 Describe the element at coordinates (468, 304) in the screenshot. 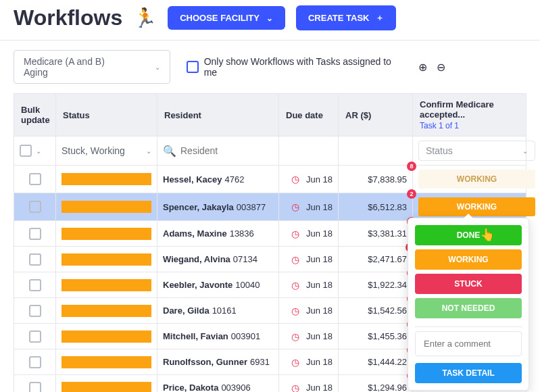

I see `status-popup: DONE WORKING STUCK NOT NEEDED TASK DETAI…` at that location.